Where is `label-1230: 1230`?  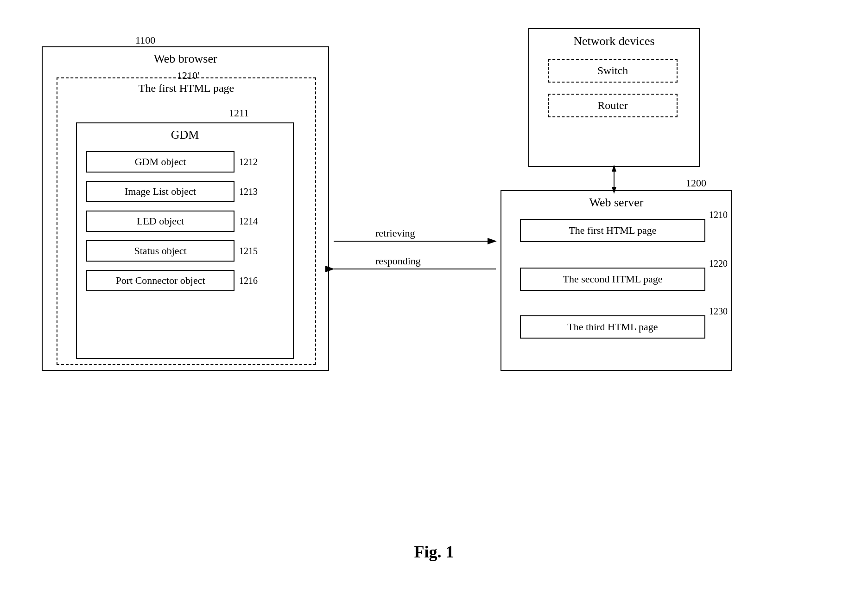 label-1230: 1230 is located at coordinates (718, 312).